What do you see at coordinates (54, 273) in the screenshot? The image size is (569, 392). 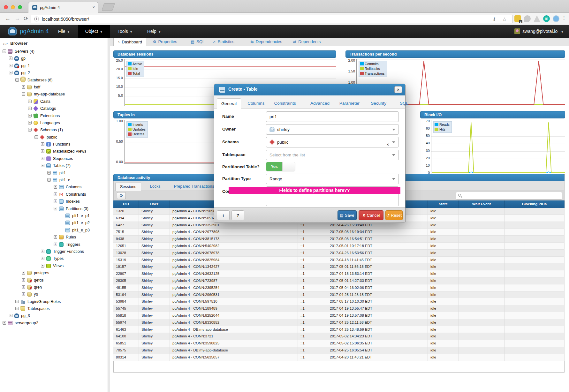 I see `tree-item-postgres: +postgres` at bounding box center [54, 273].